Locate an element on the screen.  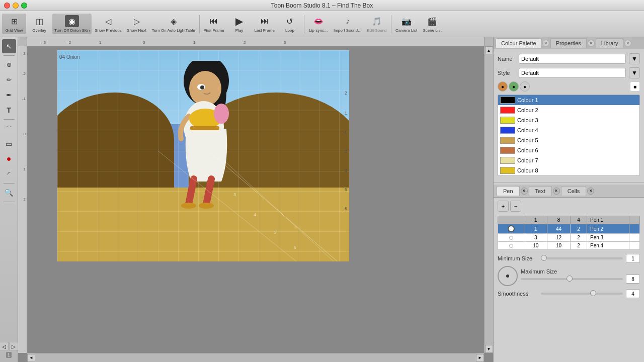
ruler-v-n1: -1 is located at coordinates (24, 99).